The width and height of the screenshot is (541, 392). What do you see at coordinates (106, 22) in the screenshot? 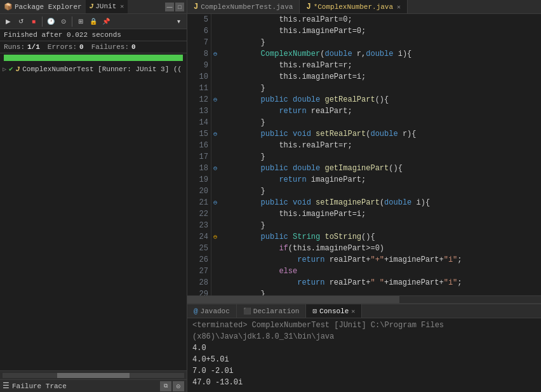
I see `pin-btn: 📌` at bounding box center [106, 22].